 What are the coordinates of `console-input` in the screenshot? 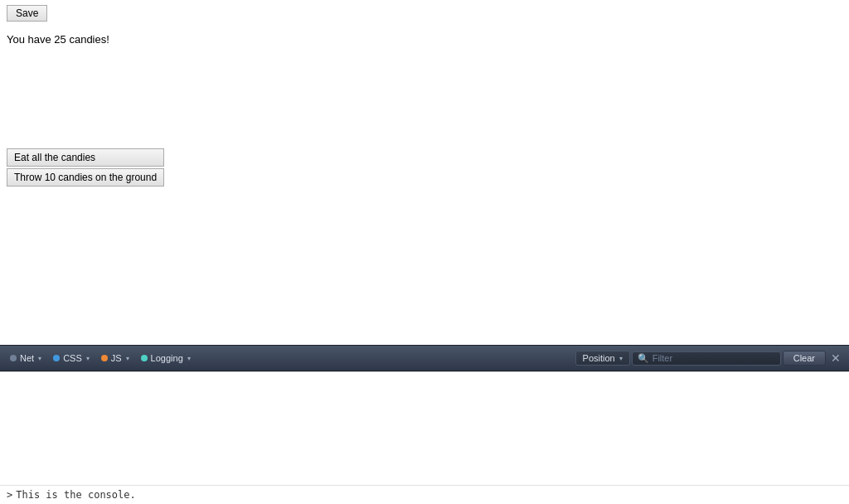 It's located at (429, 495).